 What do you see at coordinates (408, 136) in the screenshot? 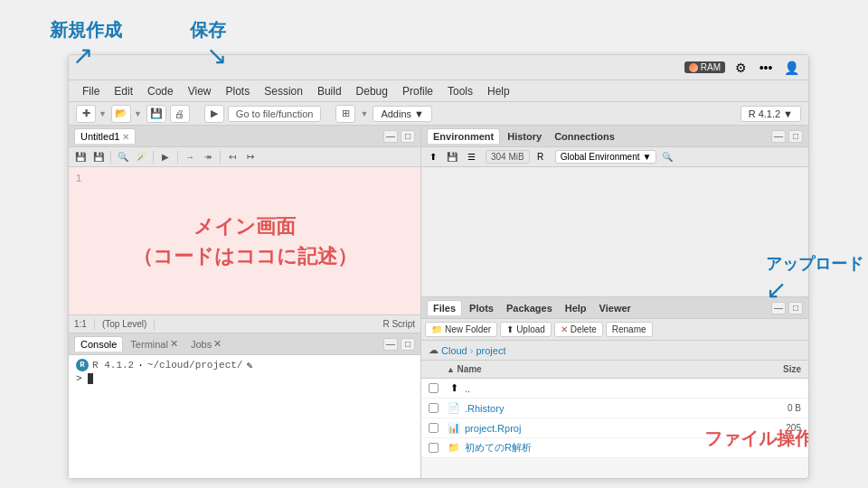
I see `editor-maximize-btn: □` at bounding box center [408, 136].